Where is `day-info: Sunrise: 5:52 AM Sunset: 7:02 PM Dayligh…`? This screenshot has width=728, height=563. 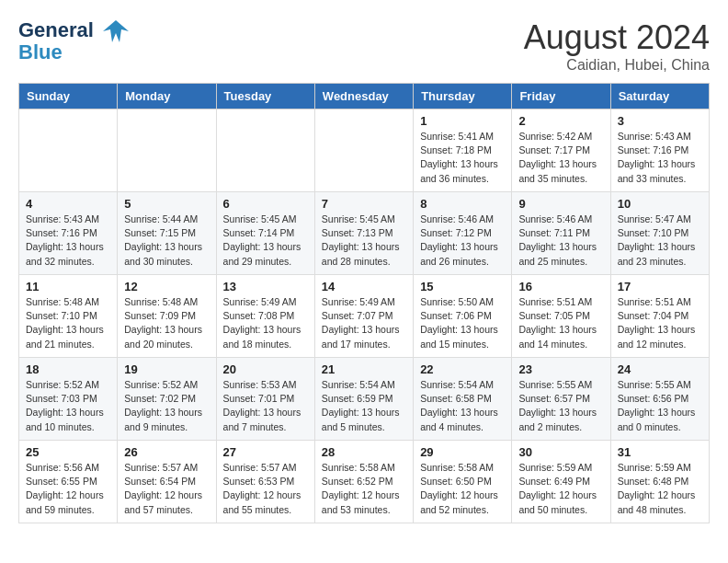
day-info: Sunrise: 5:52 AM Sunset: 7:02 PM Dayligh… is located at coordinates (166, 407).